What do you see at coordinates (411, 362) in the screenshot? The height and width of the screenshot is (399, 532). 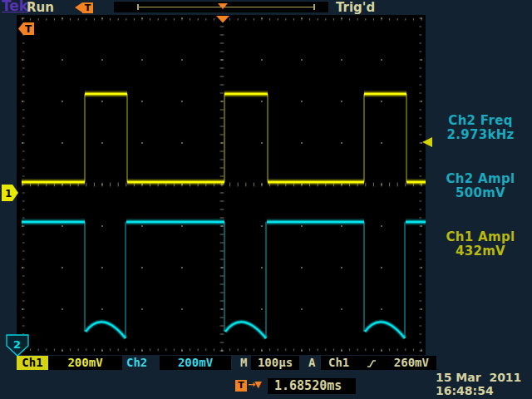 I see `trigger-level: 260mV` at bounding box center [411, 362].